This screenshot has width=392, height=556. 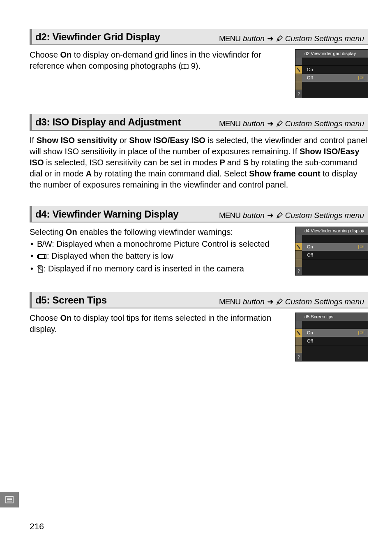 What do you see at coordinates (185, 67) in the screenshot?
I see `page-ref-icon` at bounding box center [185, 67].